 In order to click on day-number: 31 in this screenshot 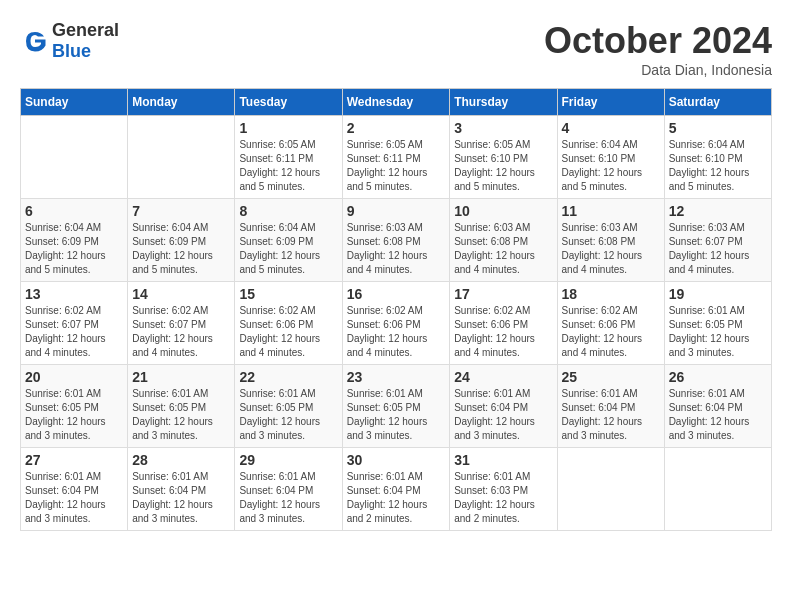, I will do `click(503, 460)`.